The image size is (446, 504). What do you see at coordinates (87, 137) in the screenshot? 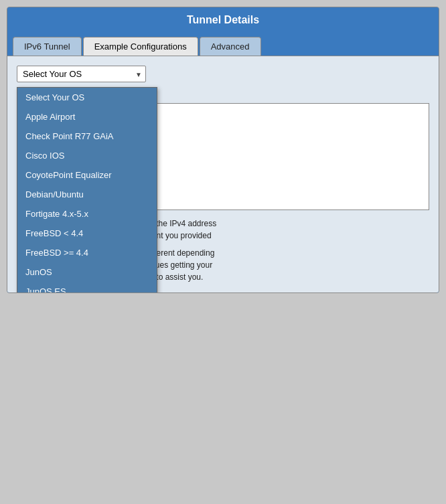
I see `dropdown-item-checkpoint: Check Point R77 GAiA` at bounding box center [87, 137].